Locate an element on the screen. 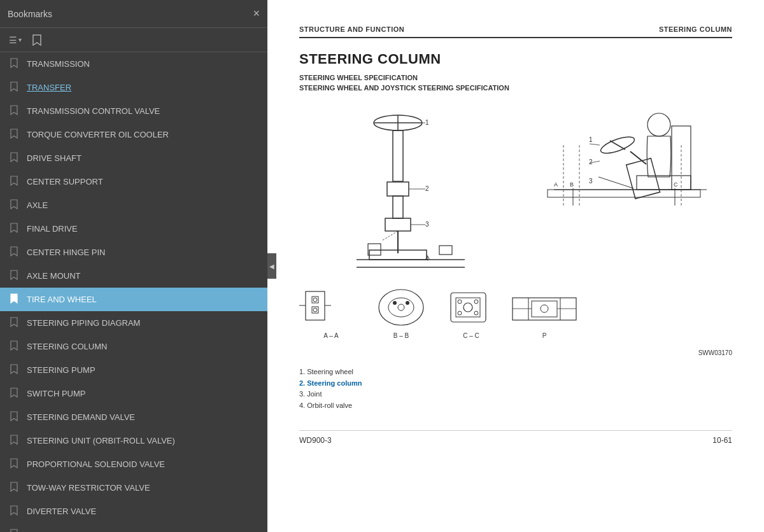  bookmark-item-axle-mount: AXLE MOUNT is located at coordinates (134, 276).